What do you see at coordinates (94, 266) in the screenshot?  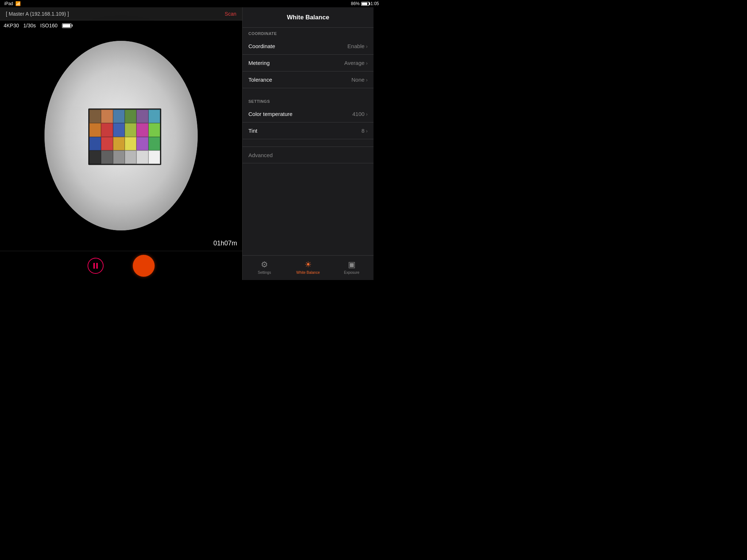 I see `pause-bar-left` at bounding box center [94, 266].